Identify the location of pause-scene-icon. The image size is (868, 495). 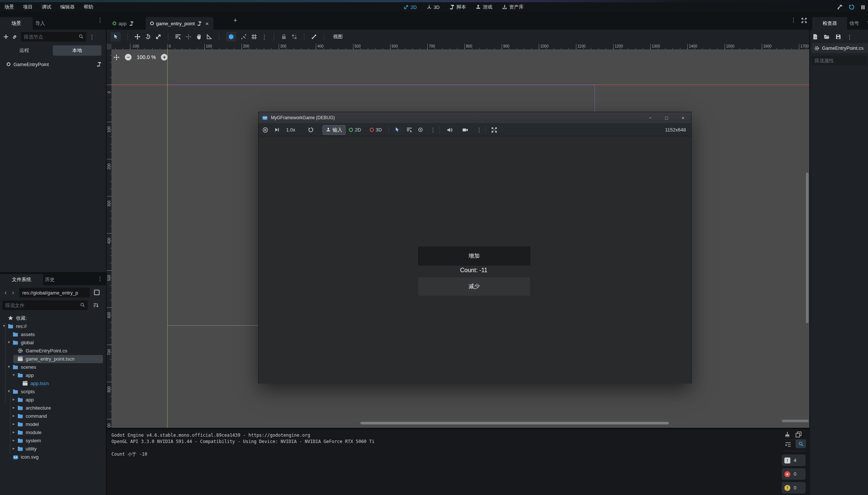
(863, 7).